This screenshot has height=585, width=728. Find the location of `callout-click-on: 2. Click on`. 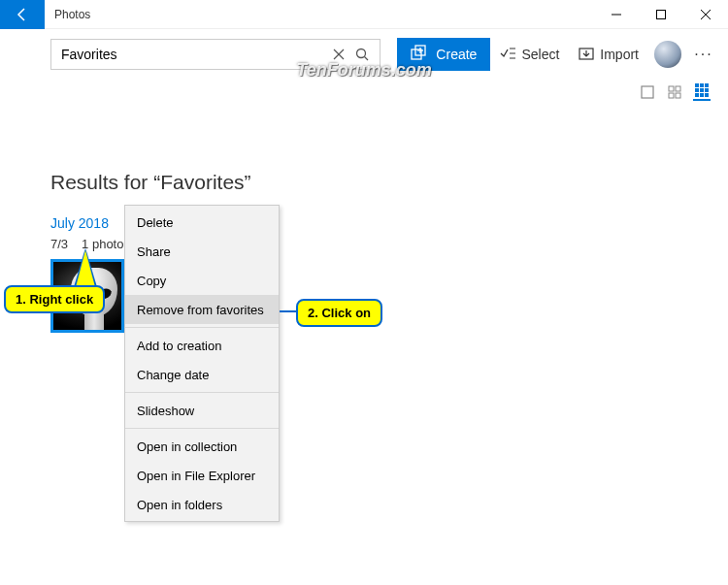

callout-click-on: 2. Click on is located at coordinates (340, 312).